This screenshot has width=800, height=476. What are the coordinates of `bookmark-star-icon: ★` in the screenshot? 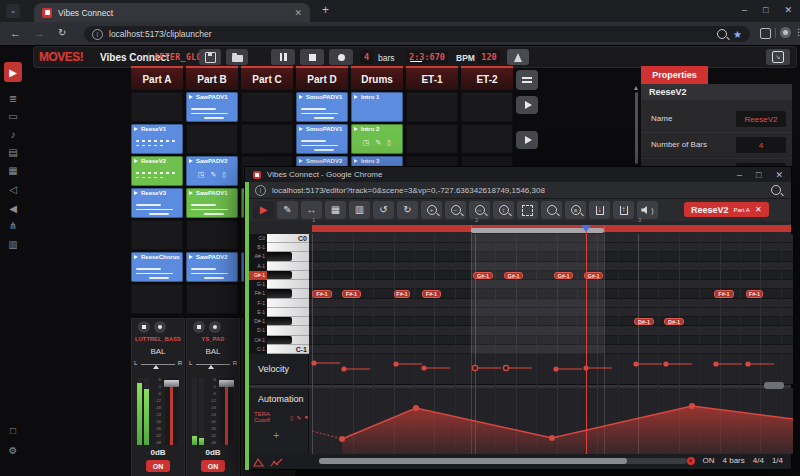 It's located at (738, 34).